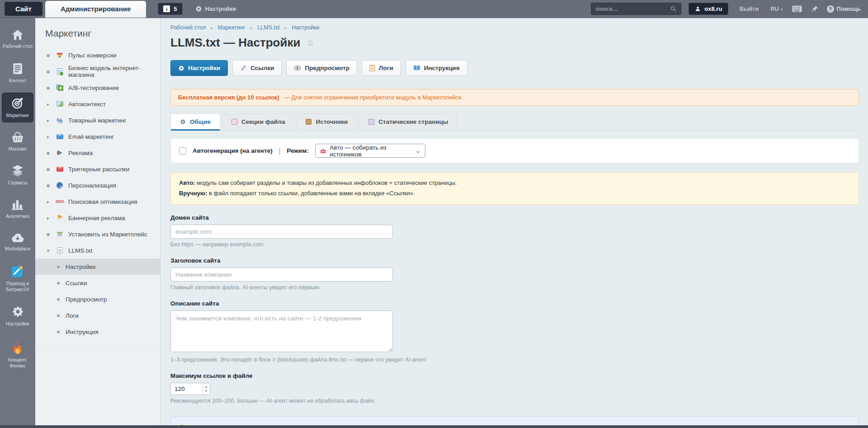  I want to click on preview-button: Предпросмотр, so click(322, 68).